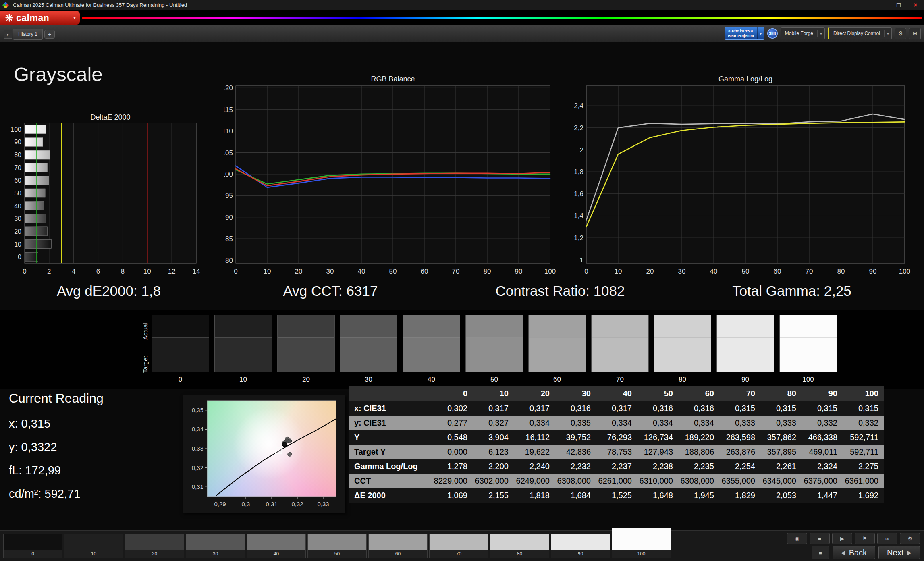  What do you see at coordinates (741, 31) in the screenshot?
I see `meter-name: X-Rite i1Pro 3` at bounding box center [741, 31].